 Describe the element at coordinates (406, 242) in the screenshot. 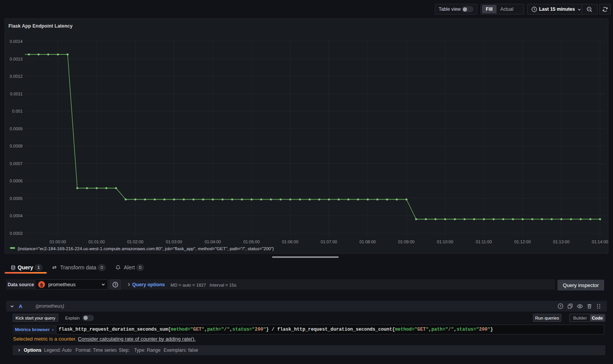

I see `svg-text: 01:09:00` at that location.